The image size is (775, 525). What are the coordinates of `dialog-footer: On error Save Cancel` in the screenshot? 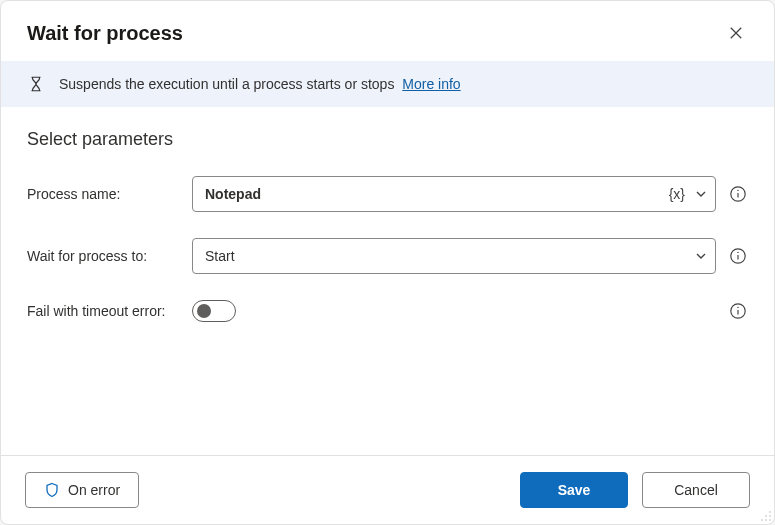 It's located at (388, 490).